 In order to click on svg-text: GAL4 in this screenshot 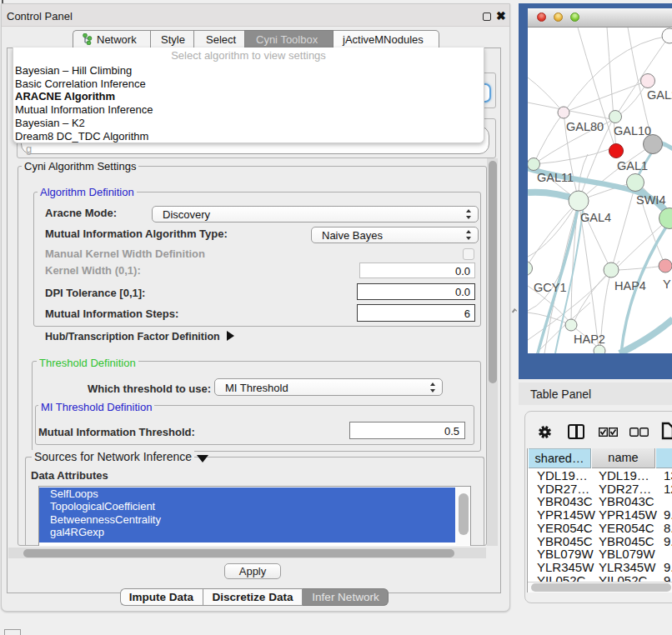, I will do `click(595, 218)`.